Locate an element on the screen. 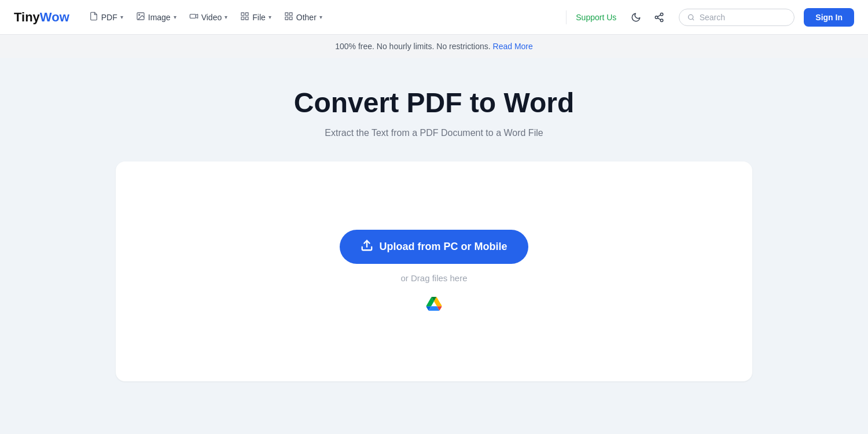  search-input is located at coordinates (743, 17).